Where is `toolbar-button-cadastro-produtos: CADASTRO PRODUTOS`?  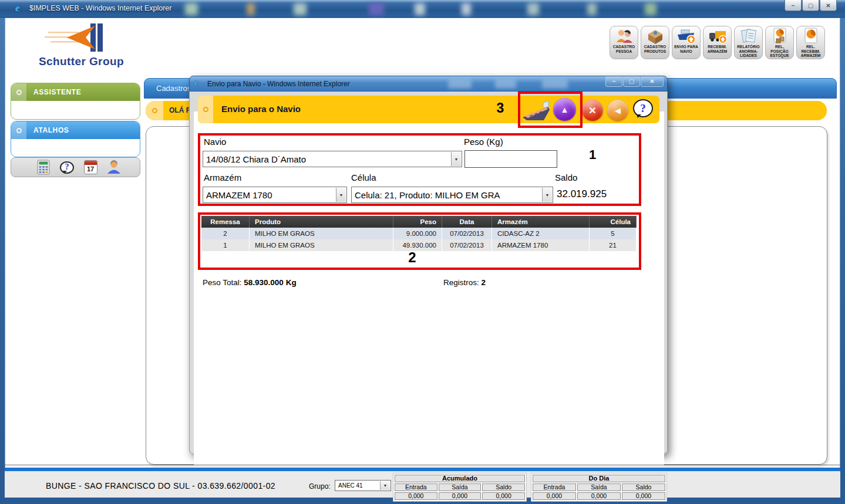 toolbar-button-cadastro-produtos: CADASTRO PRODUTOS is located at coordinates (655, 42).